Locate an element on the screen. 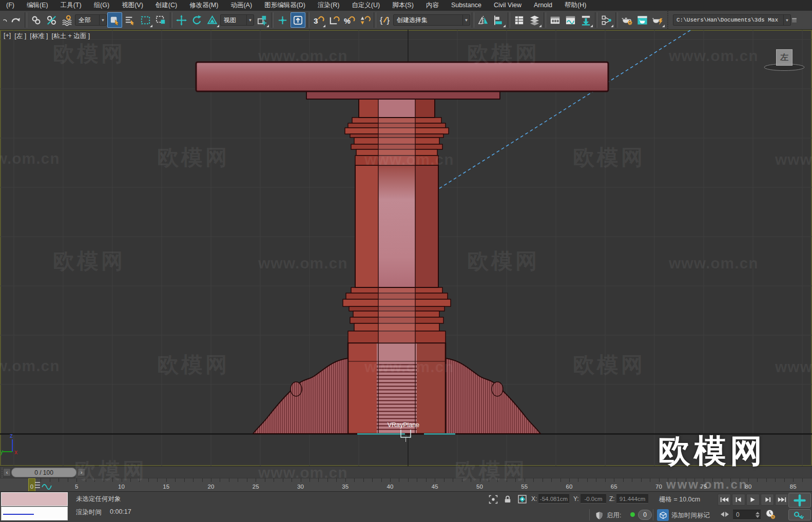  select-and-link-button is located at coordinates (36, 20).